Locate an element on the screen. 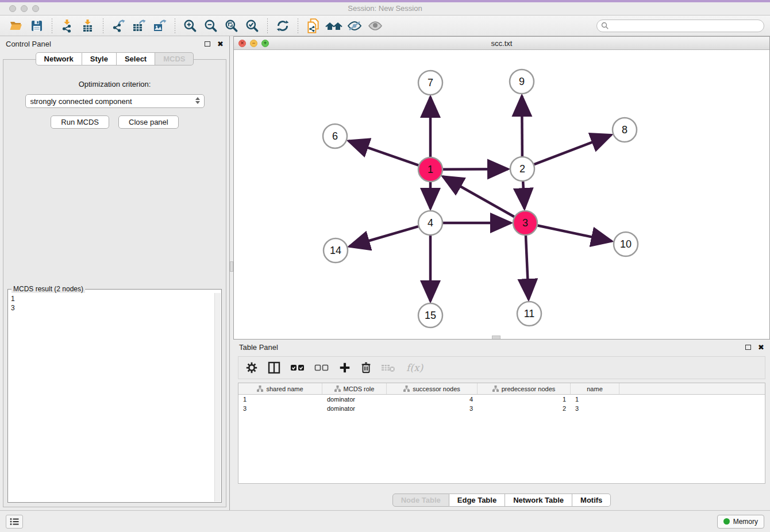 The image size is (770, 532). save-session-button is located at coordinates (37, 26).